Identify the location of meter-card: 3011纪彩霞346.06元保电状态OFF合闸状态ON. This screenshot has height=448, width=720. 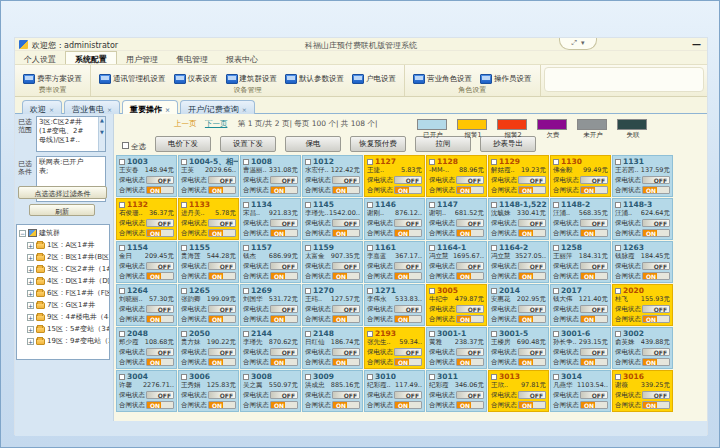
(456, 391).